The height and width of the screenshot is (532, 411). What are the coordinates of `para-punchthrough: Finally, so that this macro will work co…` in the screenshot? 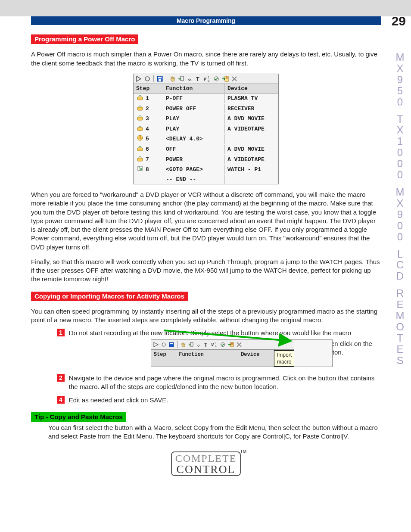 It's located at (206, 271).